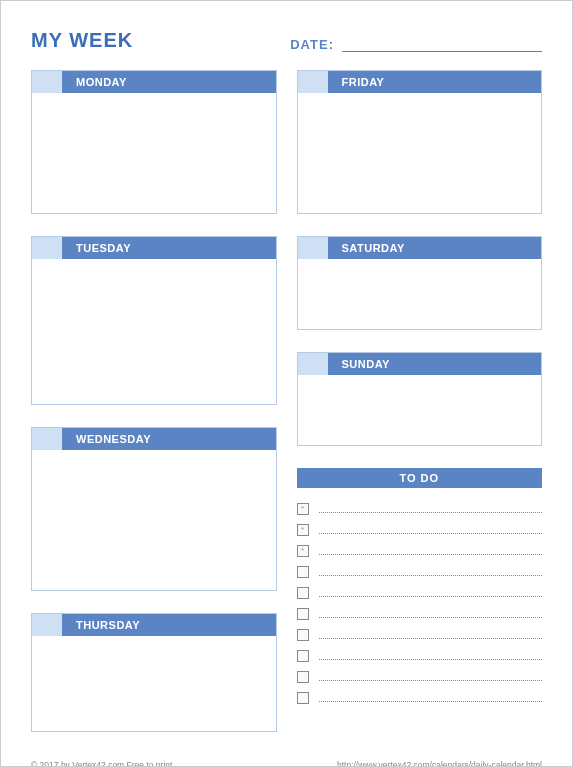 The image size is (573, 767). What do you see at coordinates (154, 439) in the screenshot?
I see `day-header: WEDNESDAY` at bounding box center [154, 439].